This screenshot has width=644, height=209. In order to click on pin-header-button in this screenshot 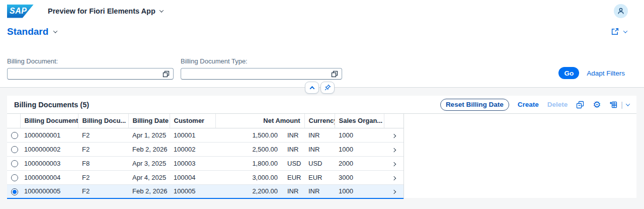, I will do `click(328, 88)`.